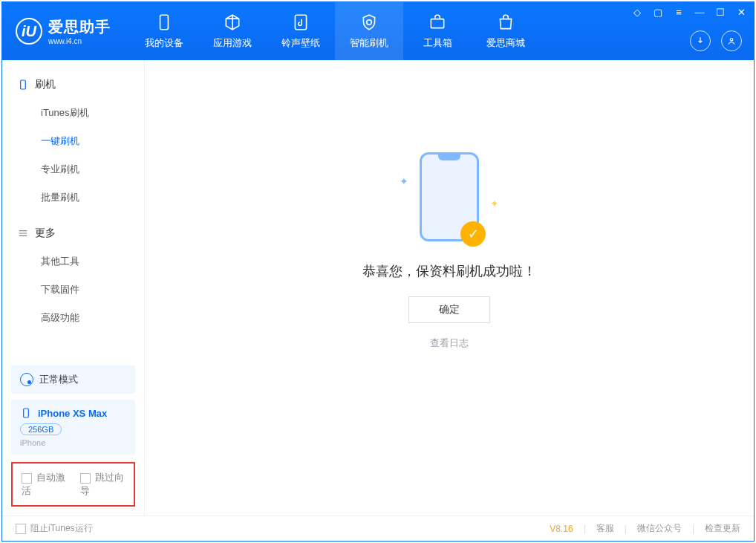 This screenshot has height=543, width=756. I want to click on bag-icon, so click(506, 22).